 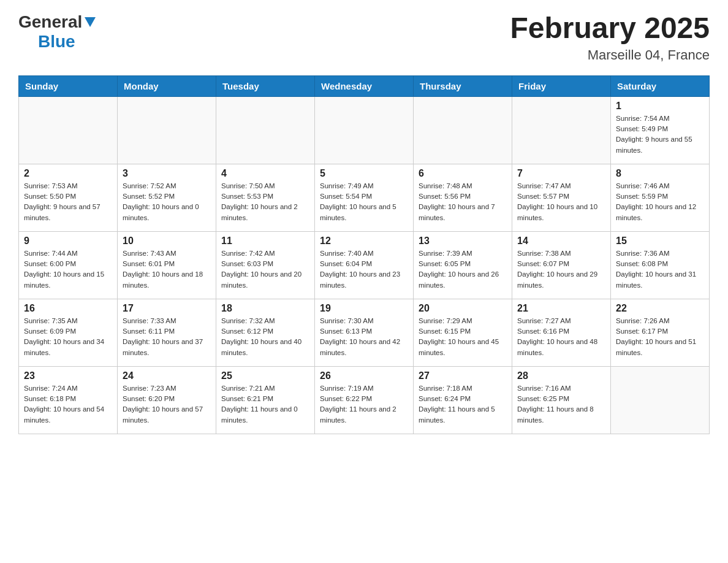 I want to click on logo-triangle-icon, so click(x=90, y=23).